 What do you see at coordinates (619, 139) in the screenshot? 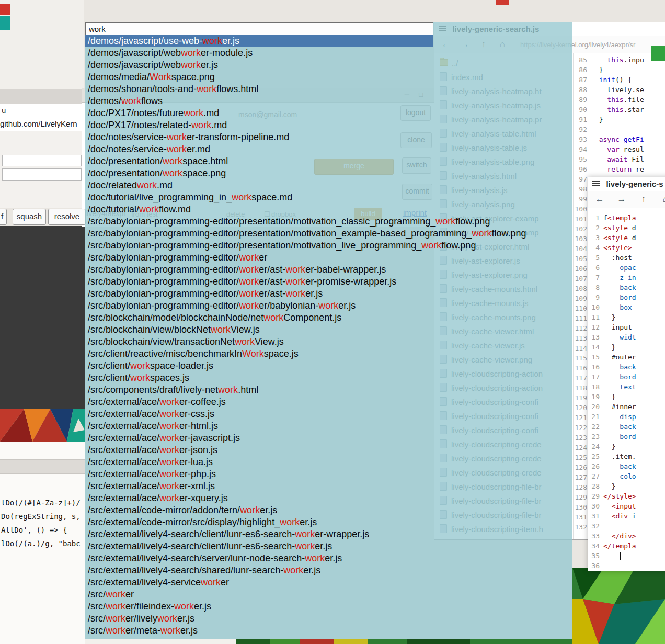
I see `code-line: 93 async getFi` at bounding box center [619, 139].